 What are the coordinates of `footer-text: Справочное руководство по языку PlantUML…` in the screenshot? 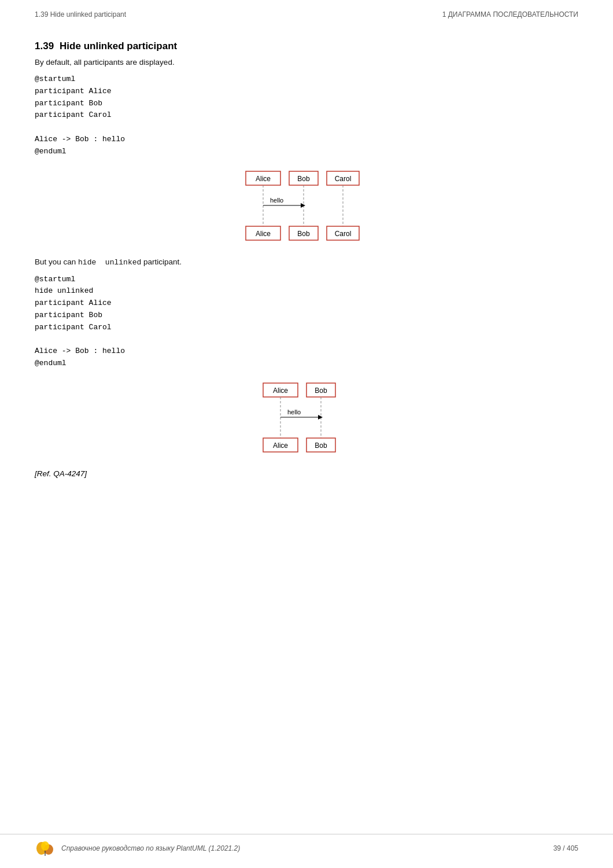 It's located at (308, 848).